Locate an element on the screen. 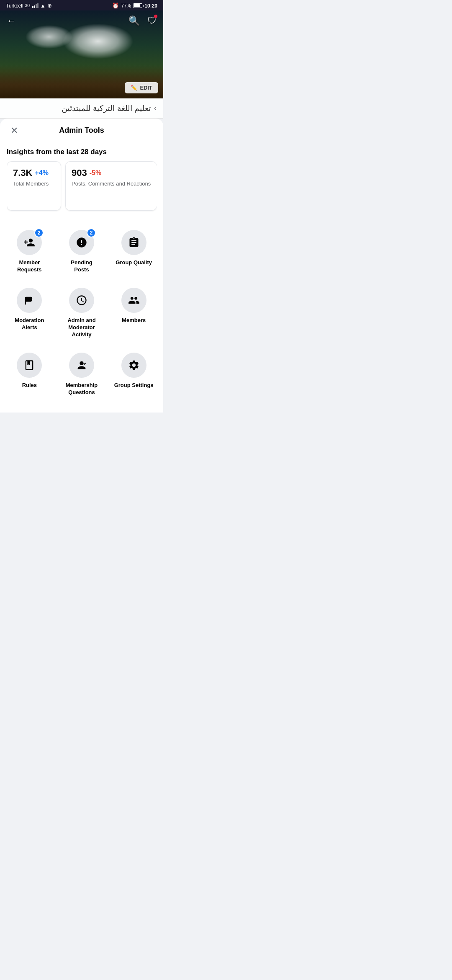 The image size is (452, 980). group-settings-label: Group Settings is located at coordinates (134, 385).